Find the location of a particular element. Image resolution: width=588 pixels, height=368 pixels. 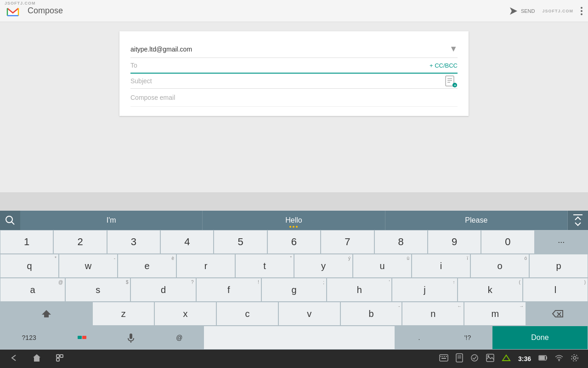

key-f: !f is located at coordinates (229, 290).